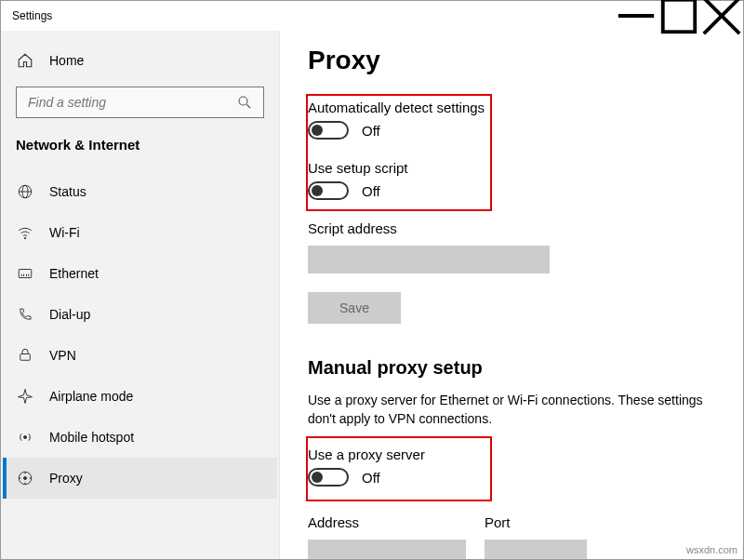 The width and height of the screenshot is (744, 560). Describe the element at coordinates (354, 308) in the screenshot. I see `save-button: Save` at that location.